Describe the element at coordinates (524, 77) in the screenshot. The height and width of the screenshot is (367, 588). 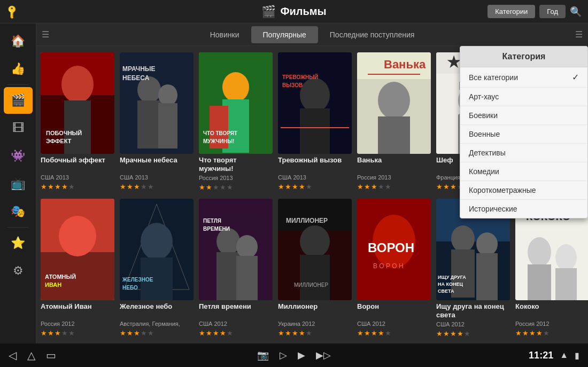
I see `dropdown-item-all: Все категории ✓` at that location.